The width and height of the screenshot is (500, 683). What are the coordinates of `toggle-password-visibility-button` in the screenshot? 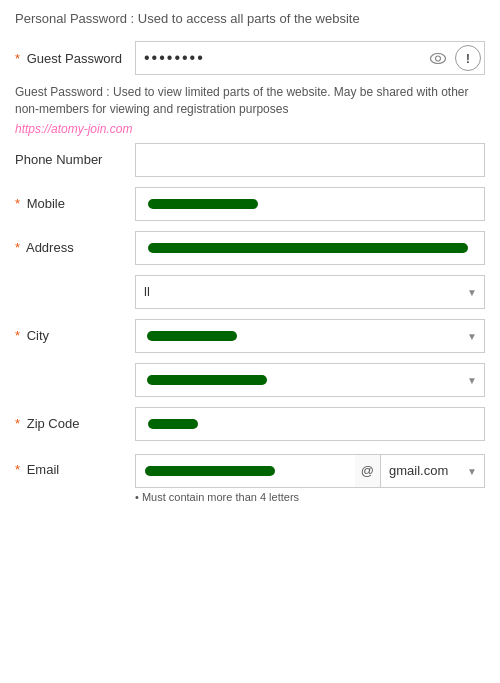 It's located at (438, 58).